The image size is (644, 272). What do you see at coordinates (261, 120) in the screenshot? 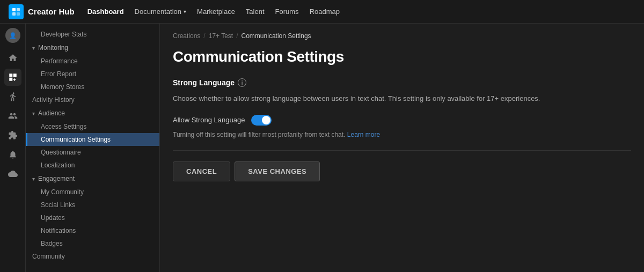
I see `allow-strong-language-toggle` at bounding box center [261, 120].